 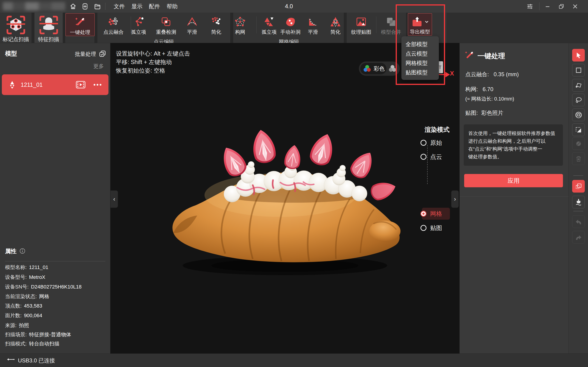 What do you see at coordinates (99, 66) in the screenshot?
I see `more-button: 更多` at bounding box center [99, 66].